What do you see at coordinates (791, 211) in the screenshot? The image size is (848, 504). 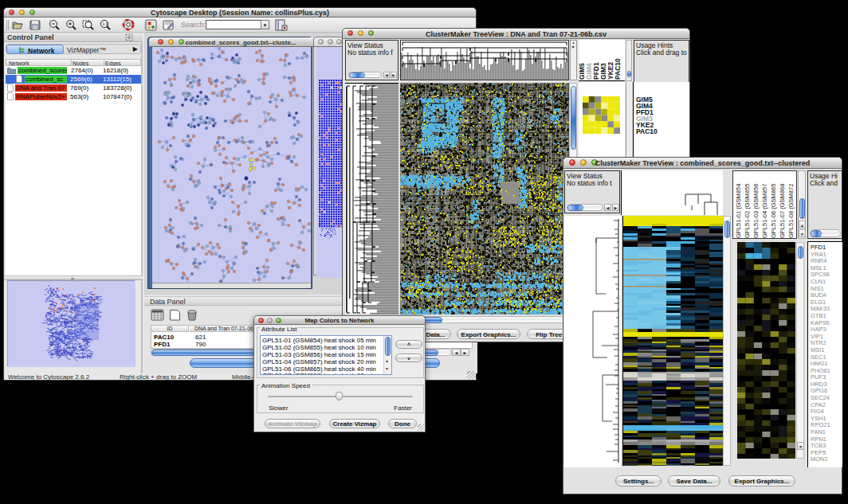 I see `svg-text: GPL51-08 (GSM872` at bounding box center [791, 211].